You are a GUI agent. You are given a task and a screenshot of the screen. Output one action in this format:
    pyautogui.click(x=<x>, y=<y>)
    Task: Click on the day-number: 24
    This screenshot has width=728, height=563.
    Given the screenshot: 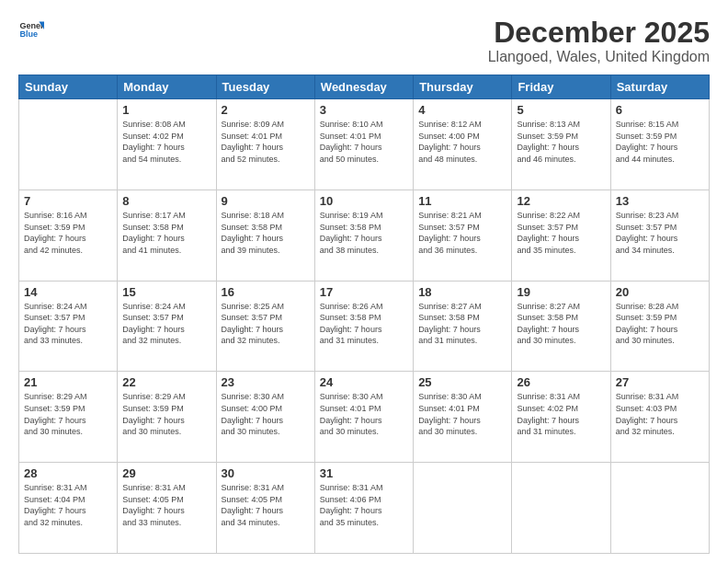 What is the action you would take?
    pyautogui.click(x=364, y=383)
    